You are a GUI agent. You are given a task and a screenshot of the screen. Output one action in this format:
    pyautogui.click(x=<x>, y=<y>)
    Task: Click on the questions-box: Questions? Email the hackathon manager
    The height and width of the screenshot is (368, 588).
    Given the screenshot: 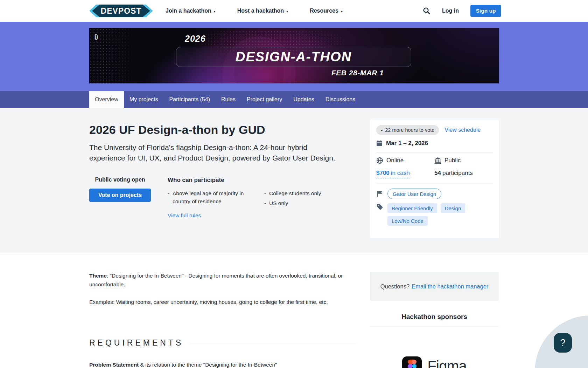 What is the action you would take?
    pyautogui.click(x=434, y=287)
    